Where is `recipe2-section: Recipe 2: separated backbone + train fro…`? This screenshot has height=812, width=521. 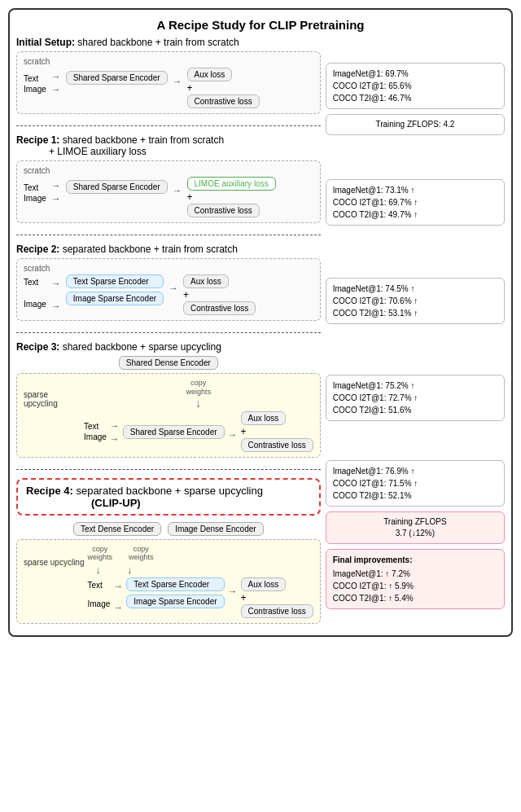 recipe2-section: Recipe 2: separated backbone + train fro… is located at coordinates (169, 282).